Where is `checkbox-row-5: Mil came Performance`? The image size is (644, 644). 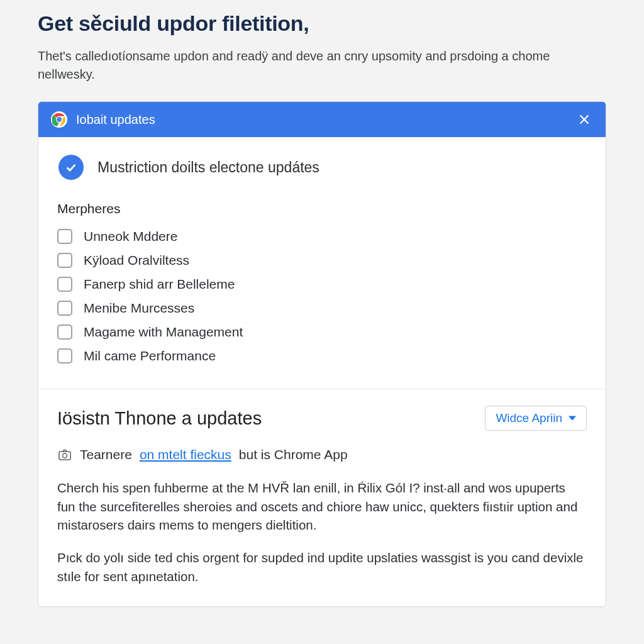 checkbox-row-5: Mil came Performance is located at coordinates (322, 356).